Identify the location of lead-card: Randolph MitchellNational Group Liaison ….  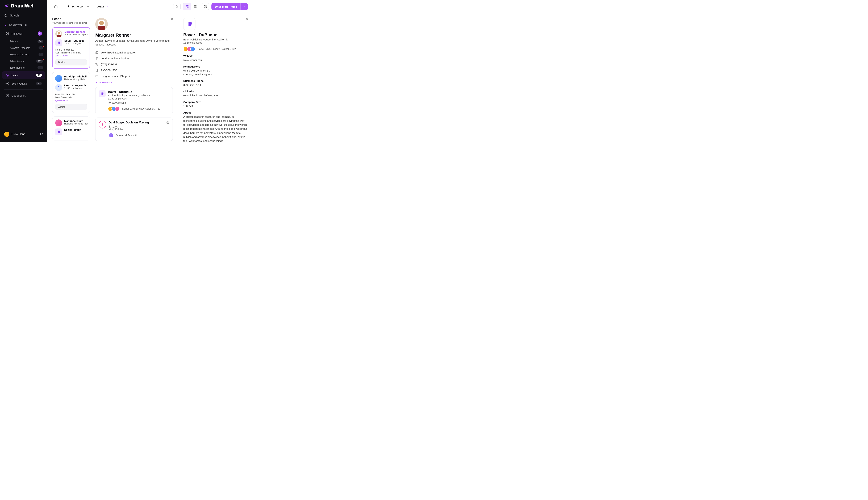
(71, 93).